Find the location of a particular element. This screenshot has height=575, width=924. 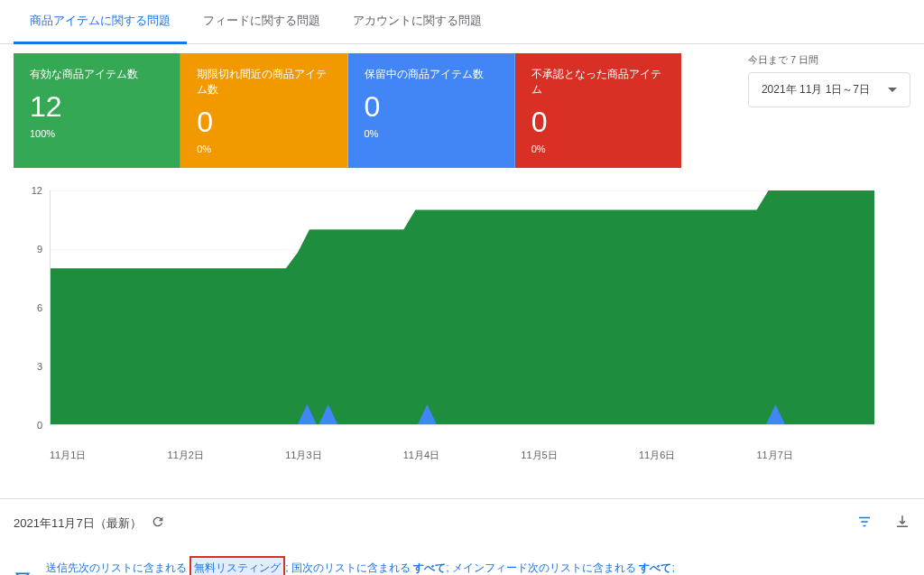

funnel-icon is located at coordinates (23, 572).